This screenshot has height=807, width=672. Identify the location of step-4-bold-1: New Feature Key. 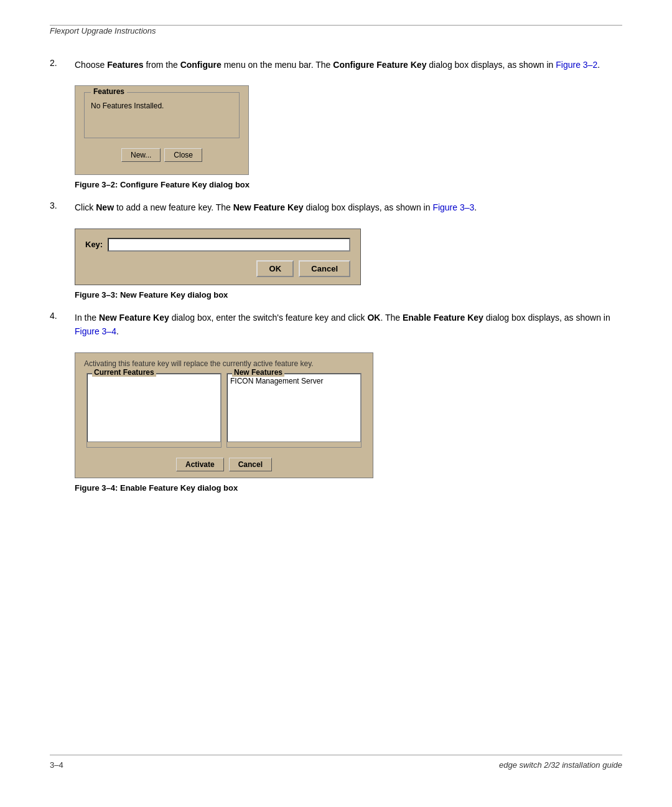
(134, 318).